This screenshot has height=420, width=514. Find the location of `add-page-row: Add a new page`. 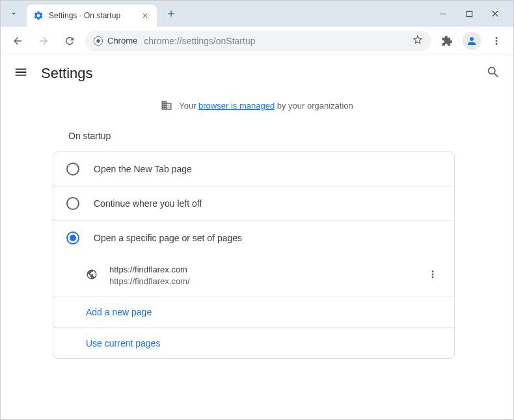

add-page-row: Add a new page is located at coordinates (254, 312).